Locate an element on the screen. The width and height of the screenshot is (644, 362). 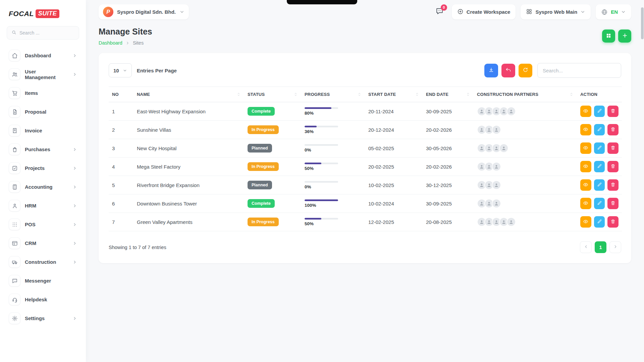
sidebar-item-messenger: Messenger is located at coordinates (43, 281).